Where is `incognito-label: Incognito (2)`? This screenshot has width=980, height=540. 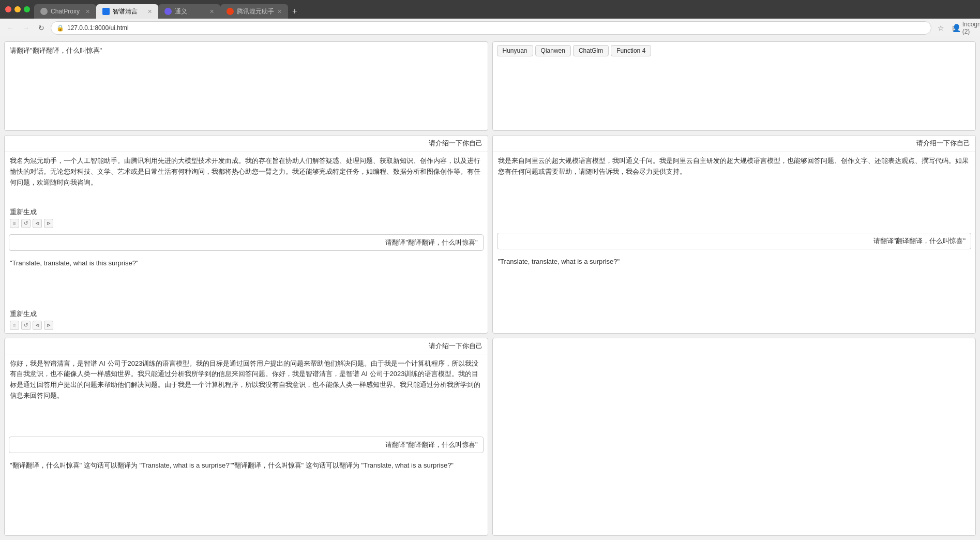
incognito-label: Incognito (2) is located at coordinates (971, 28).